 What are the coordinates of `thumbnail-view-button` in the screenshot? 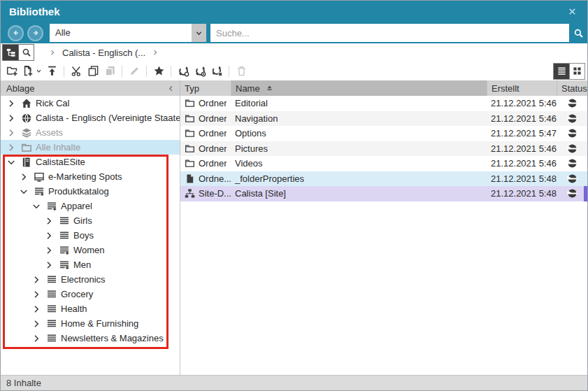 It's located at (577, 71).